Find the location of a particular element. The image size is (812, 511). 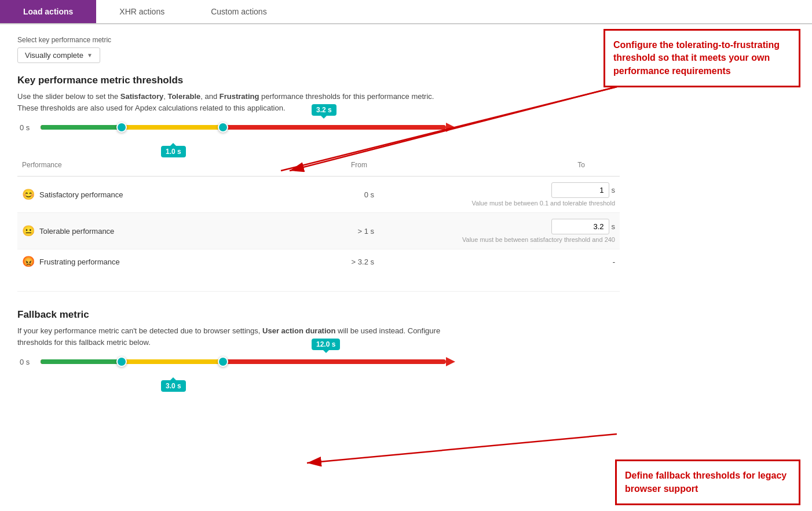

slider2-thumb1 is located at coordinates (122, 362).